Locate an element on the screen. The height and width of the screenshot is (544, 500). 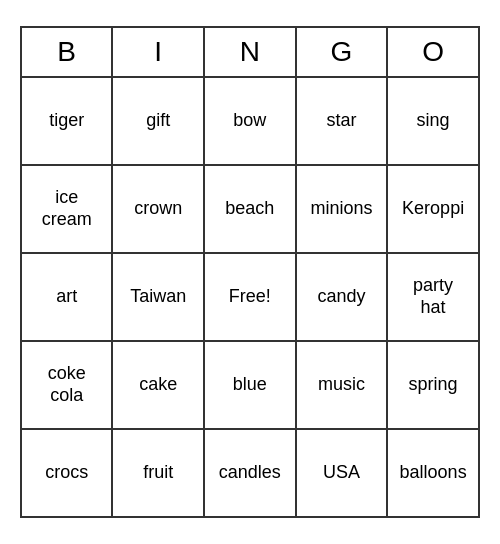
bingo-row-3: cokecolacakebluemusicspring is located at coordinates (250, 385).